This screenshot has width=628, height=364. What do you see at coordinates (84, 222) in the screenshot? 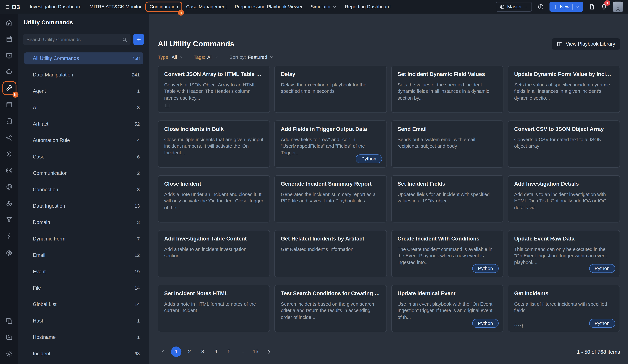
I see `sidebar-item-domain: Domain3` at bounding box center [84, 222].